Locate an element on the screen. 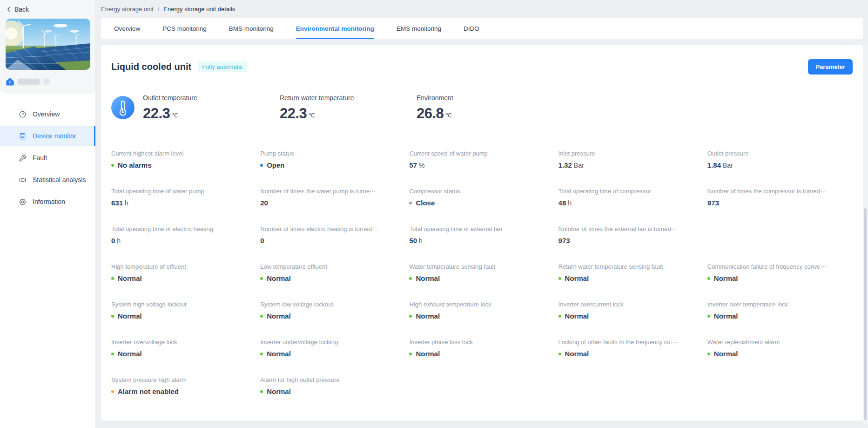  metric-locking-of-other-faults-in-the-frequency-co: Locking of other faults in the frequency… is located at coordinates (631, 349).